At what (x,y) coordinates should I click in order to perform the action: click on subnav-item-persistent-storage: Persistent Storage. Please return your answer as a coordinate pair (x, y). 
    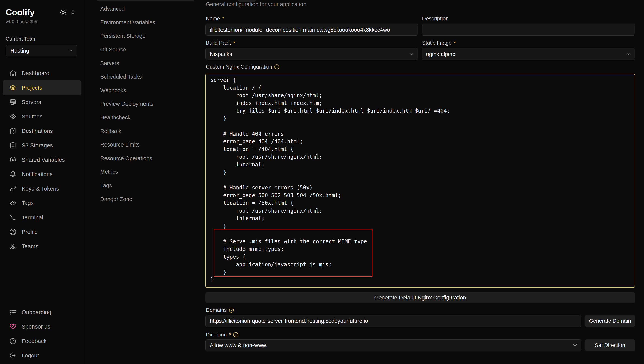
    Looking at the image, I should click on (145, 36).